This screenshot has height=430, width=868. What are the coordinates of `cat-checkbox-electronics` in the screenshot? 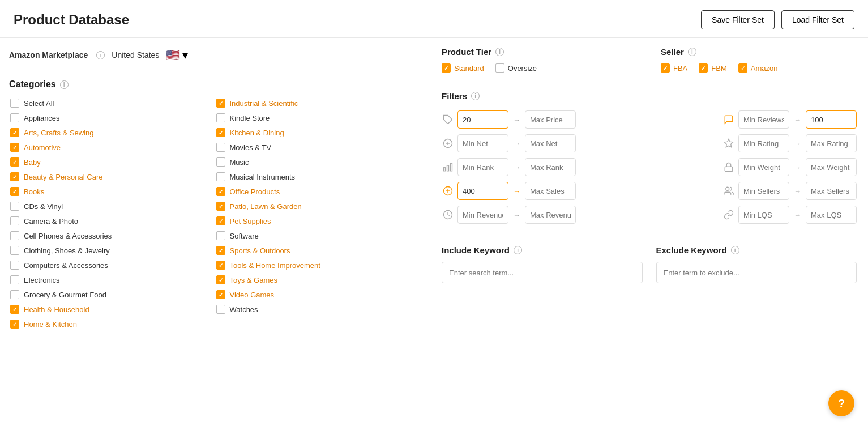 It's located at (15, 280).